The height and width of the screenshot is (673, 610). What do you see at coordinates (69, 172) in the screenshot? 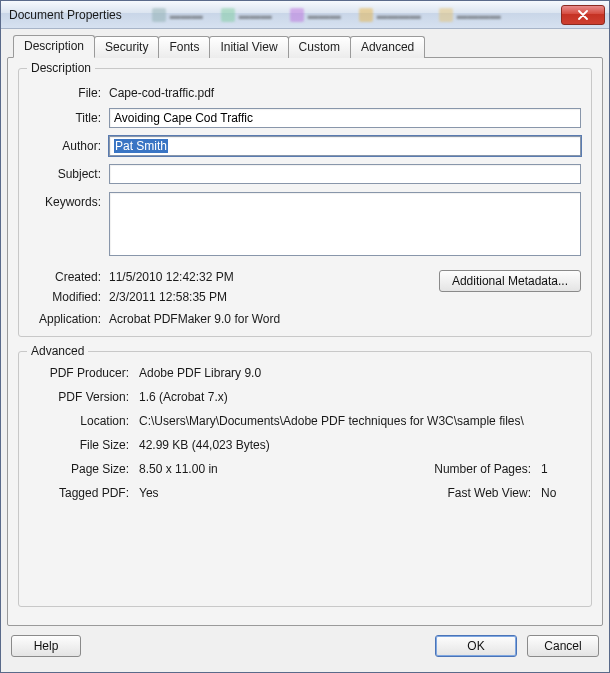
I see `subject-label: Subject:` at bounding box center [69, 172].